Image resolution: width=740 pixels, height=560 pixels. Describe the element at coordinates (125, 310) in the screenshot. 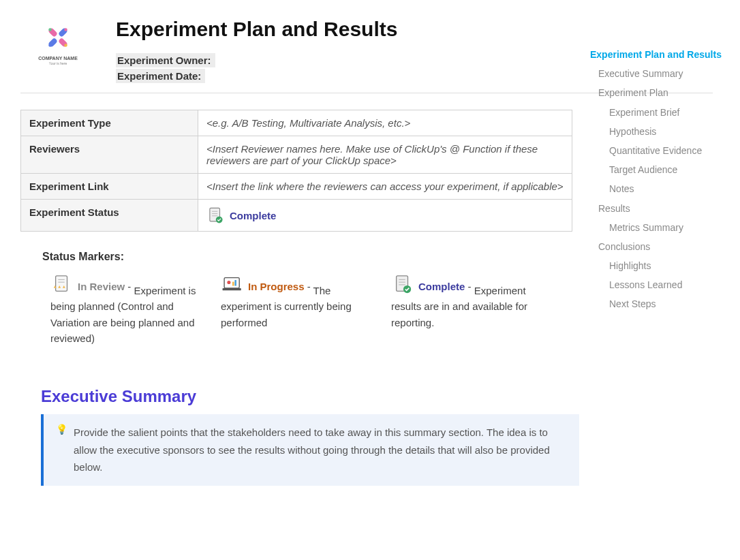

I see `status-marker-in-review: In Review - Experiment is being planned …` at that location.